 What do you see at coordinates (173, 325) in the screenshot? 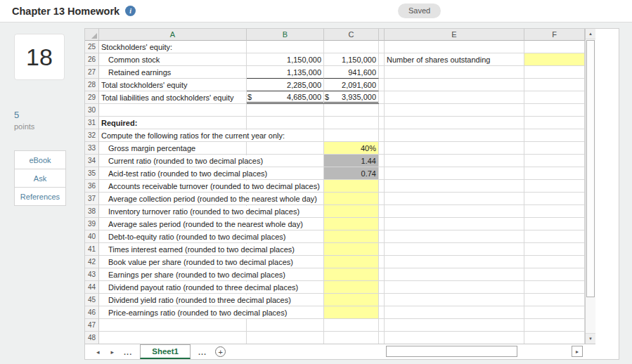
I see `cell-A47` at bounding box center [173, 325].